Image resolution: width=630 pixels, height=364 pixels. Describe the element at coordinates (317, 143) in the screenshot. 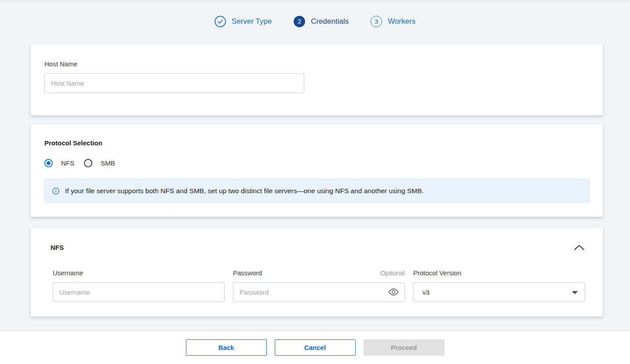

I see `protocol-selection-title: Protocol Selection` at that location.